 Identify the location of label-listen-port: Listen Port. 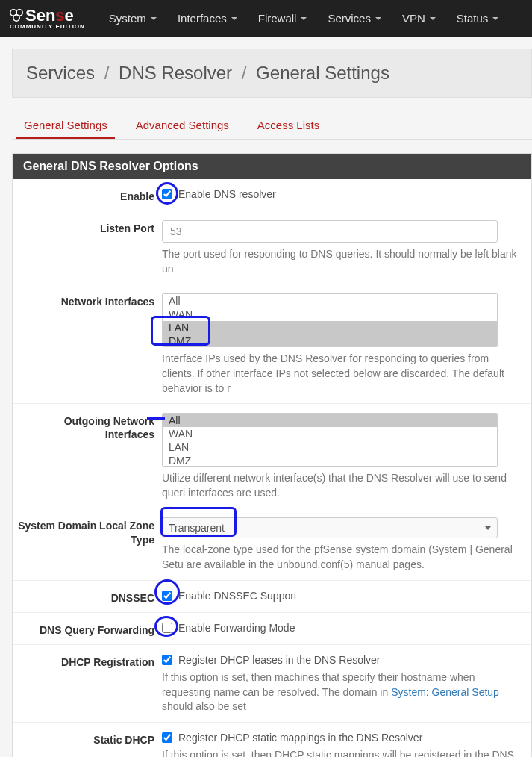
(87, 248).